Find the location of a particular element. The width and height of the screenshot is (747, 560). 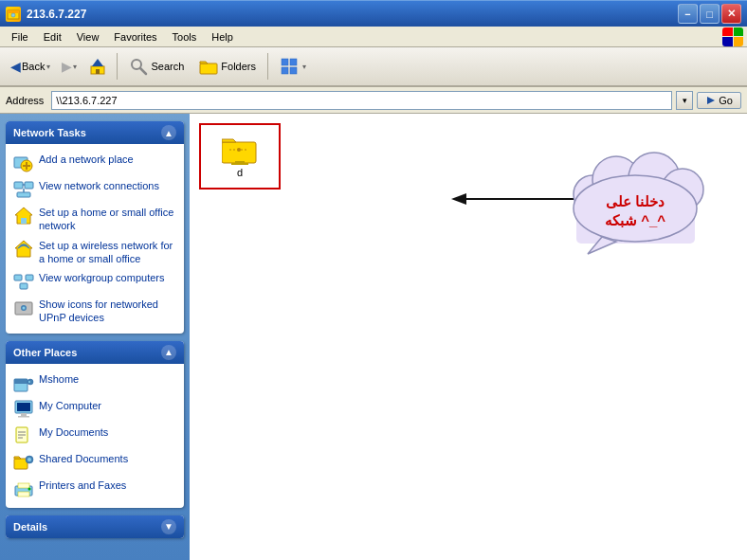

svg-text: دخلنا على is located at coordinates (635, 201).